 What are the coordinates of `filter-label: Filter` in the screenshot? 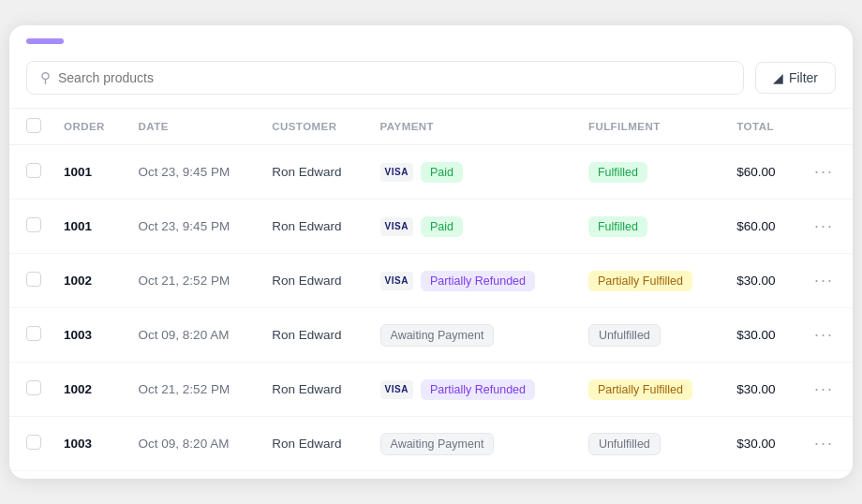 It's located at (804, 78).